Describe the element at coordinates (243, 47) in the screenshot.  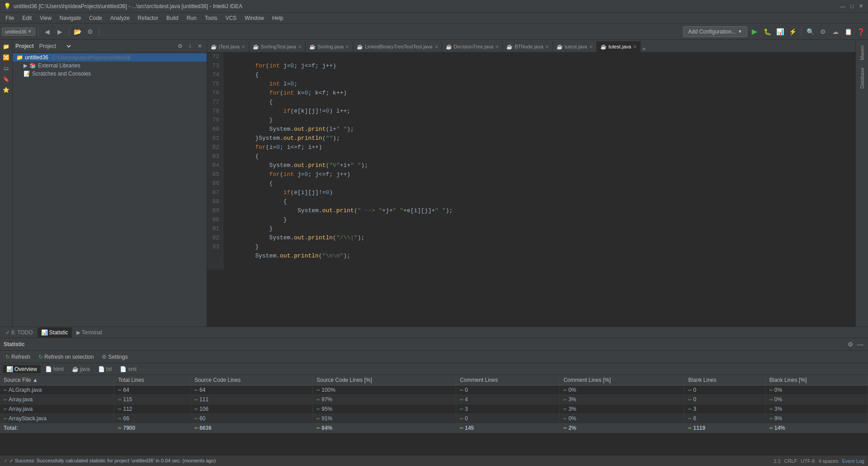
I see `tab-jtest-close: ✕` at that location.